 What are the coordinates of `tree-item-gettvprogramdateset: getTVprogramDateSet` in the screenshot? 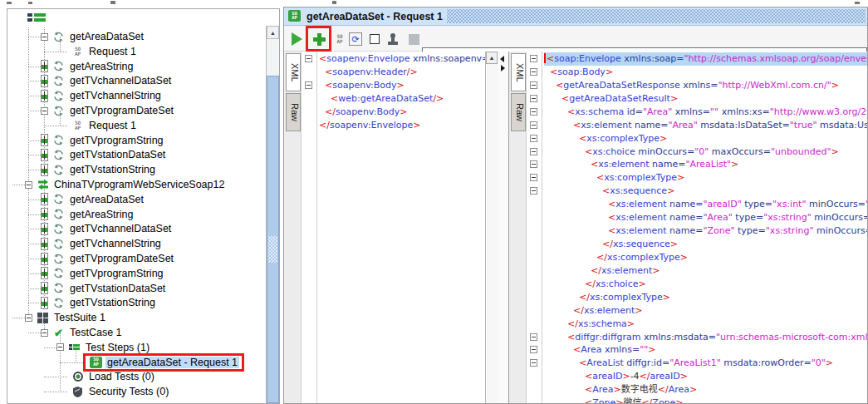 It's located at (136, 259).